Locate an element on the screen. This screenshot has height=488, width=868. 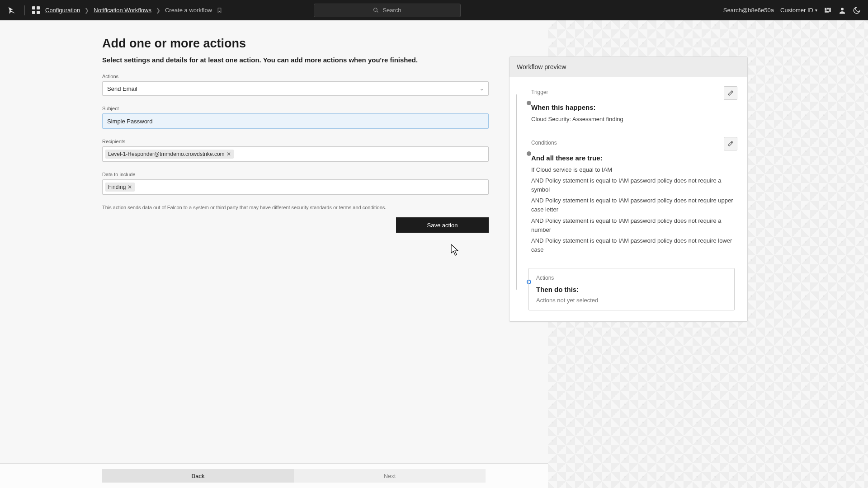
falcon-logo-icon is located at coordinates (12, 10).